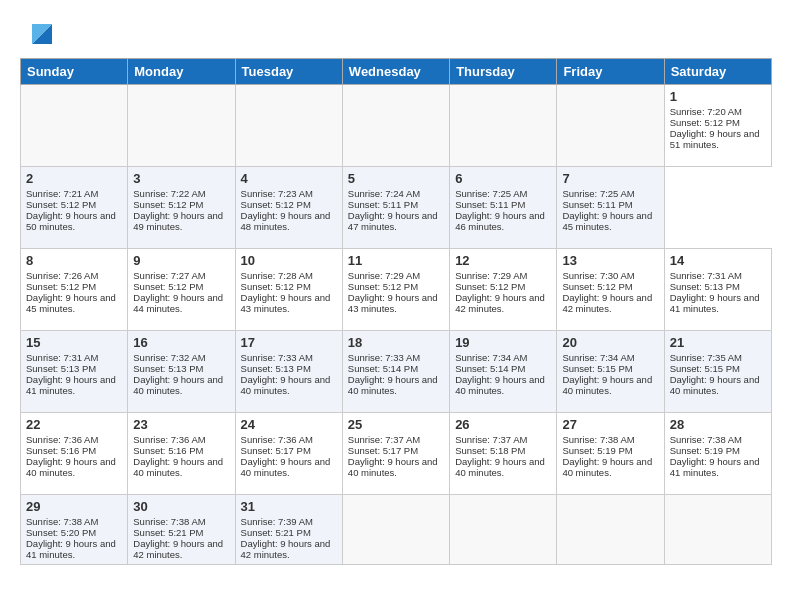 This screenshot has width=792, height=612. What do you see at coordinates (598, 276) in the screenshot?
I see `sunrise: Sunrise: 7:30 AM` at bounding box center [598, 276].